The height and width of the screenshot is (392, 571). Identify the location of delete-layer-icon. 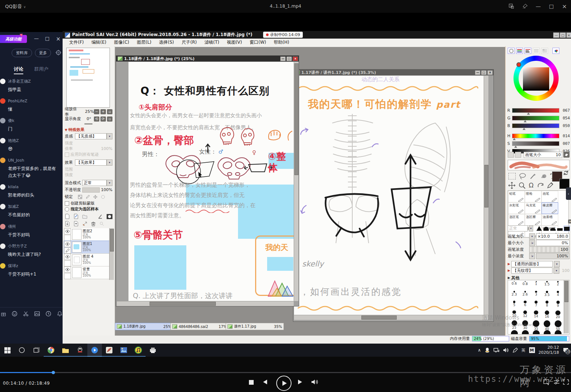
(93, 224).